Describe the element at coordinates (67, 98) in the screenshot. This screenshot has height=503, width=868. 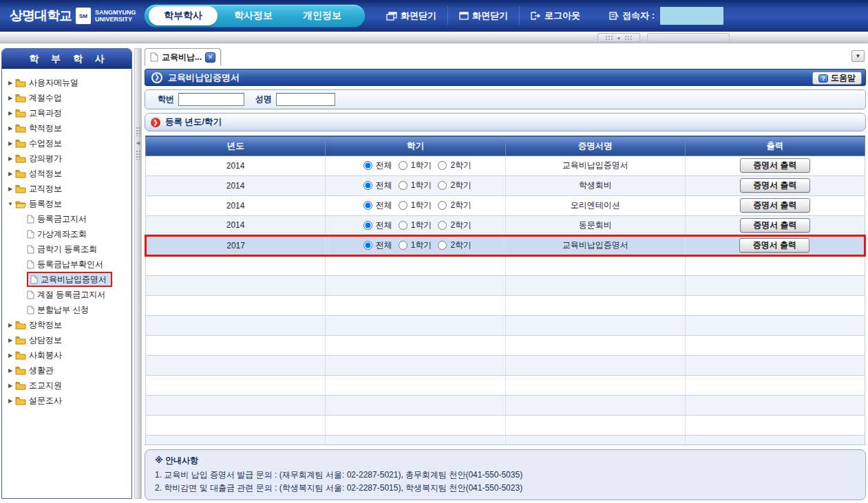
I see `sidebar-item: ▶계절수업` at that location.